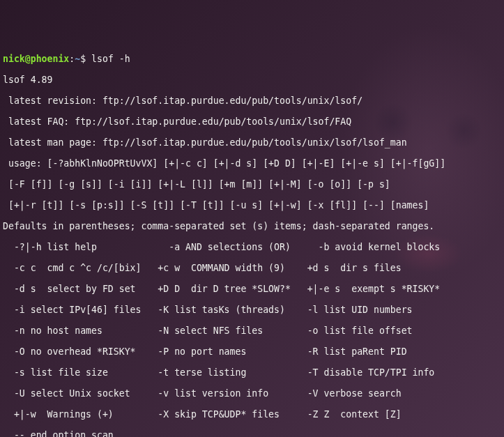  I want to click on prompt-path: ~, so click(77, 59).